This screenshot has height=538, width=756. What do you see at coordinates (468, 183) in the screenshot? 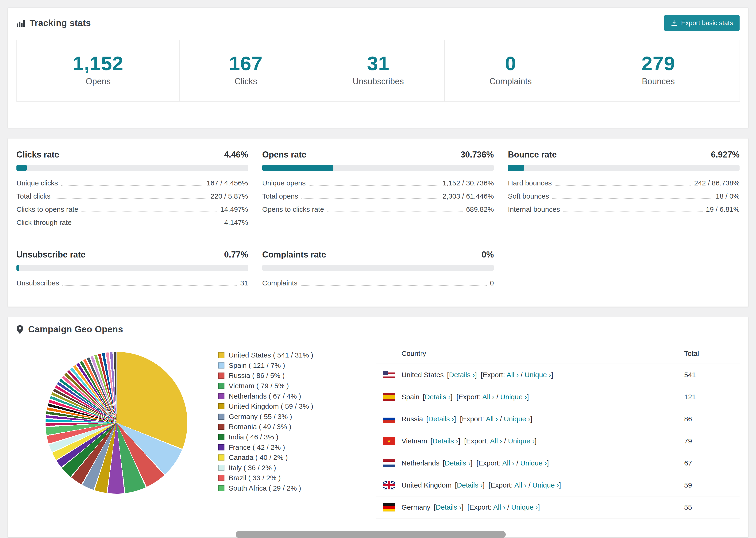
I see `rate-row-value: 1,152 / 30.736%` at bounding box center [468, 183].